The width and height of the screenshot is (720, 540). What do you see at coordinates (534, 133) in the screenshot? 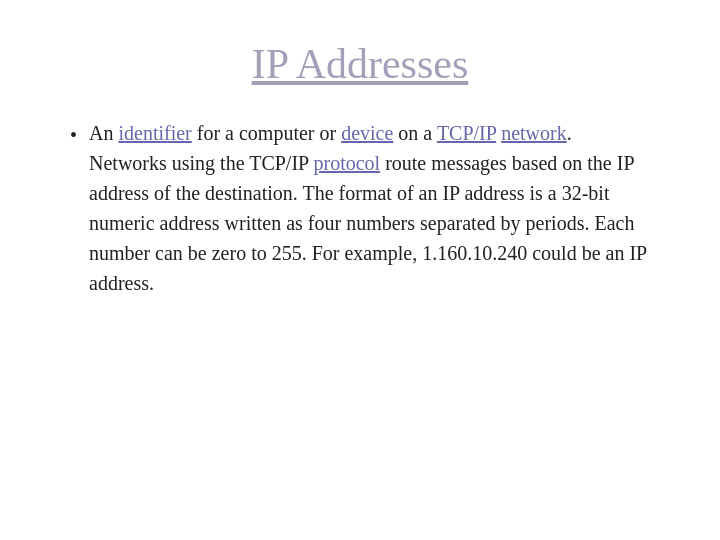
I see `link-network: network` at bounding box center [534, 133].